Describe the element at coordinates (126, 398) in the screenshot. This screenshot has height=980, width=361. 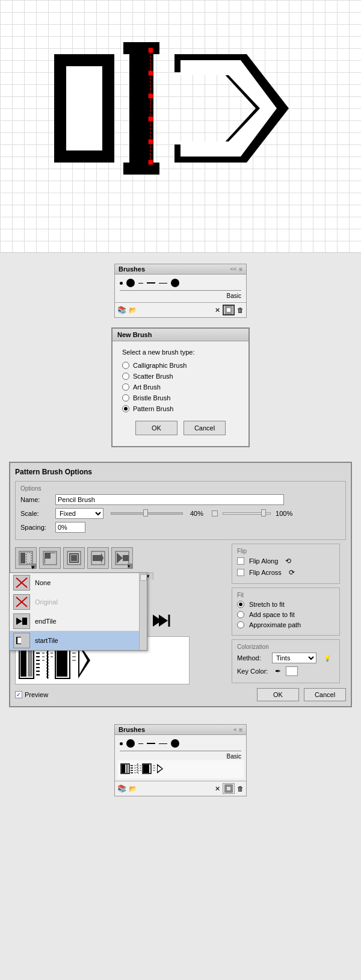
I see `radio-bristle-input` at that location.